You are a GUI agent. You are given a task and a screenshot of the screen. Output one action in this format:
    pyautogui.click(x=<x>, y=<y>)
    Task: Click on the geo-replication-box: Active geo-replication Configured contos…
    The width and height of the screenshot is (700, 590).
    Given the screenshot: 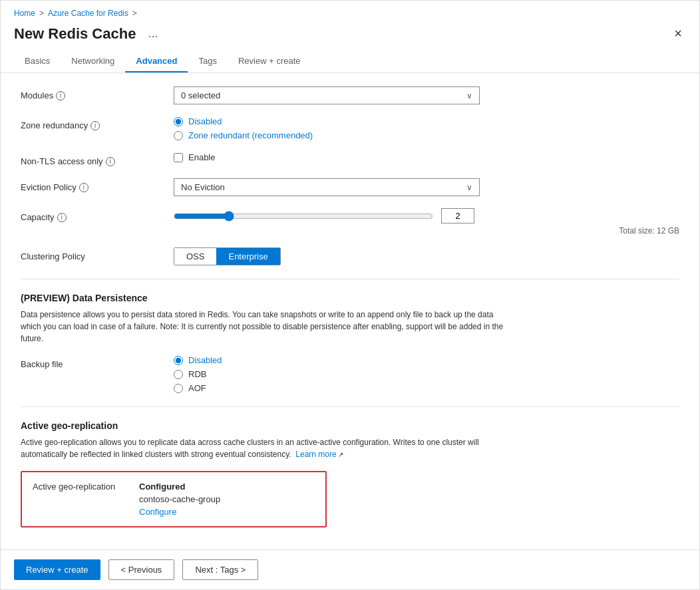 What is the action you would take?
    pyautogui.click(x=174, y=499)
    